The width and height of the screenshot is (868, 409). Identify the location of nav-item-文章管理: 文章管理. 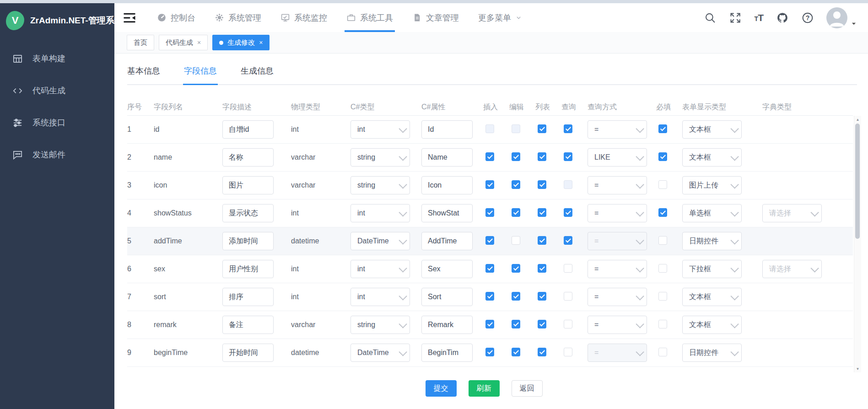
(436, 17).